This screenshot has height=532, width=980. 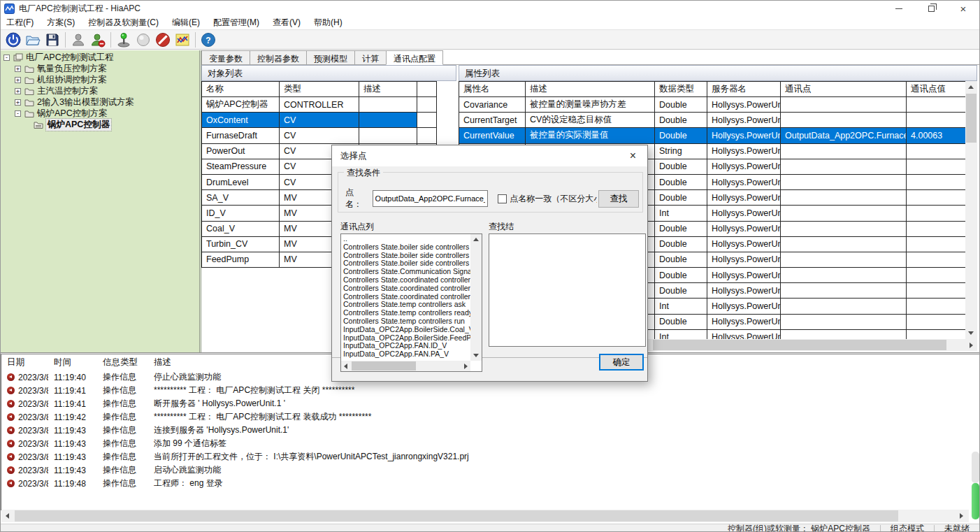 What do you see at coordinates (744, 89) in the screenshot?
I see `column-header: 服务器名` at bounding box center [744, 89].